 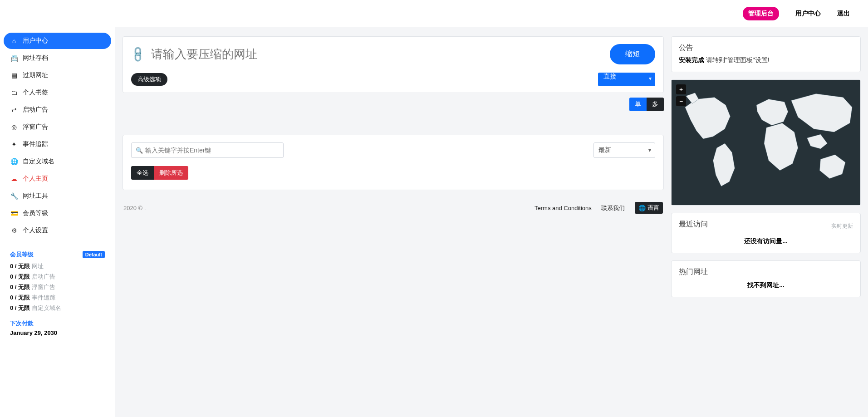 I want to click on link-icon: 🔗, so click(x=138, y=54).